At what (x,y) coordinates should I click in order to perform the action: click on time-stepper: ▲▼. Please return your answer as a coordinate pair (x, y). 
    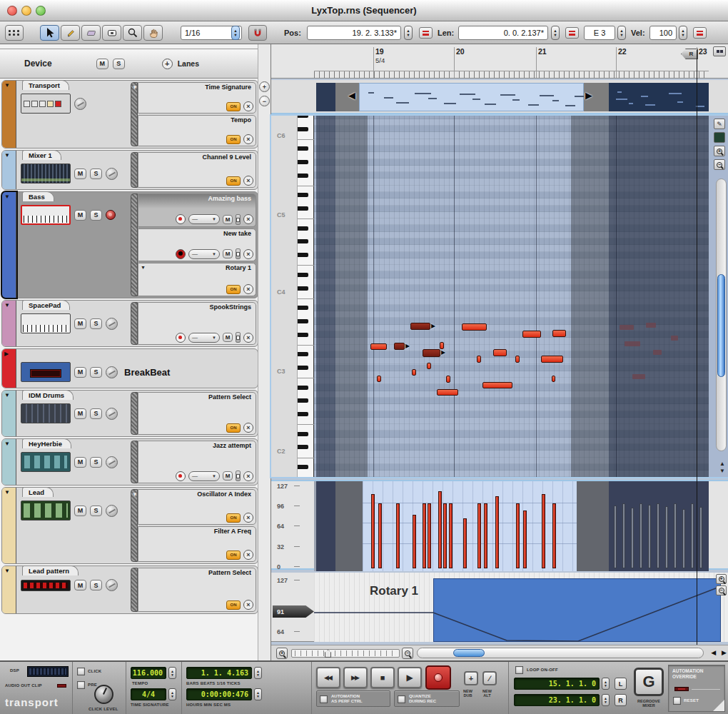
    Looking at the image, I should click on (258, 694).